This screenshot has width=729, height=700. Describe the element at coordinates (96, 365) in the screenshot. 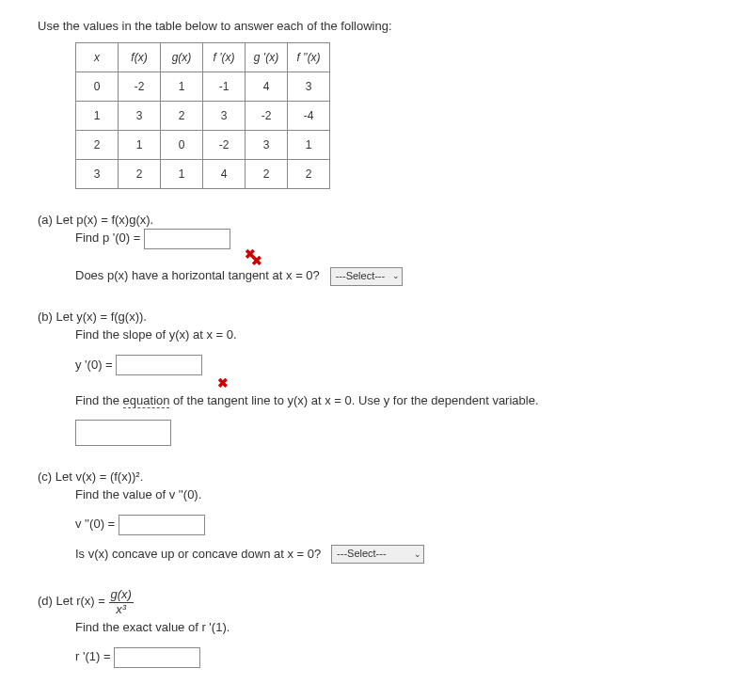

I see `part-b-yprime-label: y '(0) =` at that location.